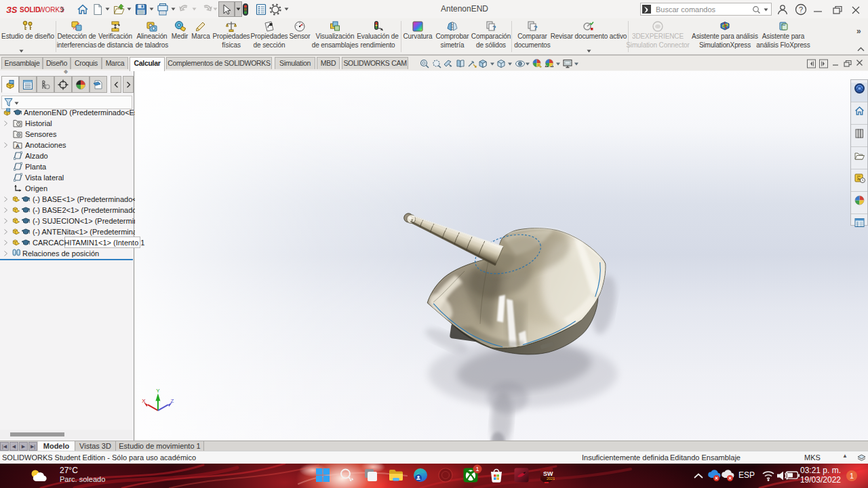  Describe the element at coordinates (144, 401) in the screenshot. I see `svg-text: X` at that location.